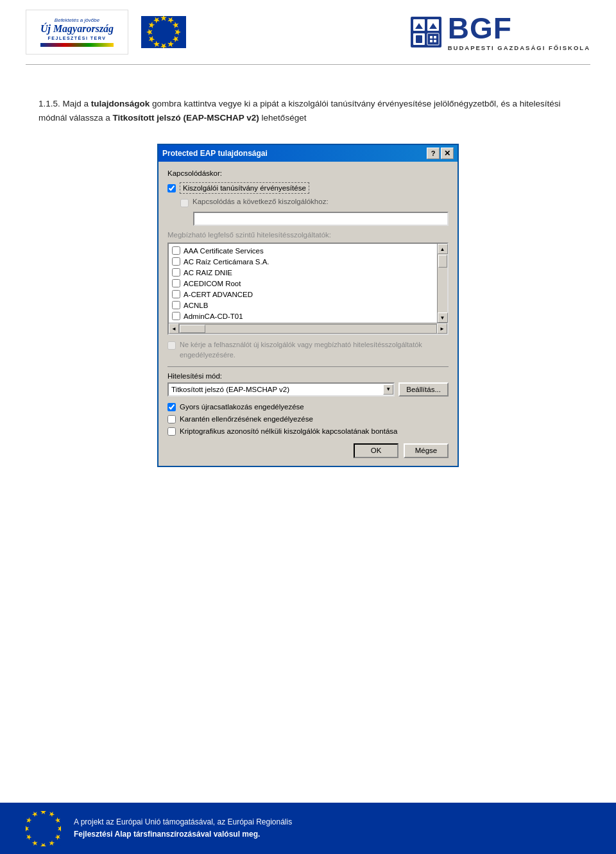 The image size is (616, 854). What do you see at coordinates (443, 318) in the screenshot?
I see `scroll-down-btn: ▼` at bounding box center [443, 318].